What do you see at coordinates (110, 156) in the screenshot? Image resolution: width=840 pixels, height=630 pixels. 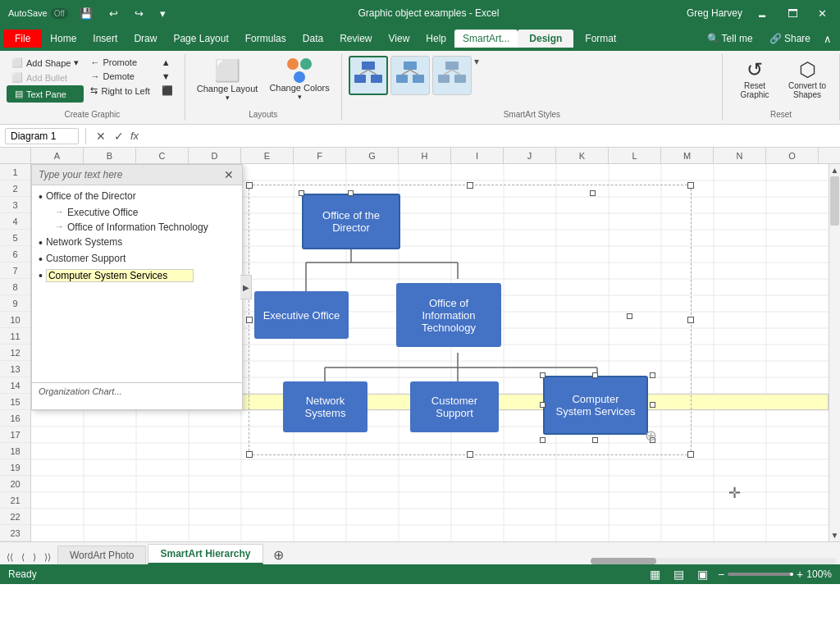 I see `col-header-B: B` at bounding box center [110, 156].